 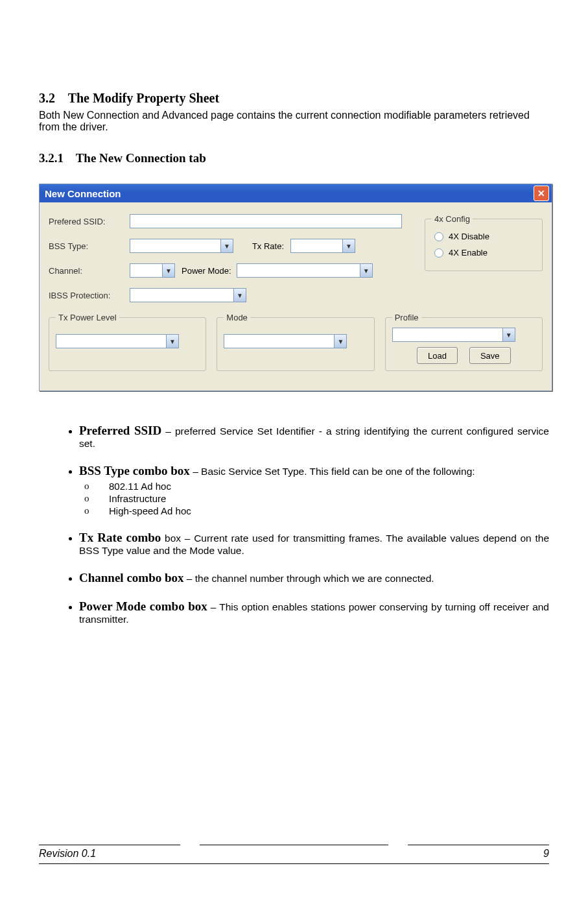 I want to click on ssid-input, so click(x=266, y=221).